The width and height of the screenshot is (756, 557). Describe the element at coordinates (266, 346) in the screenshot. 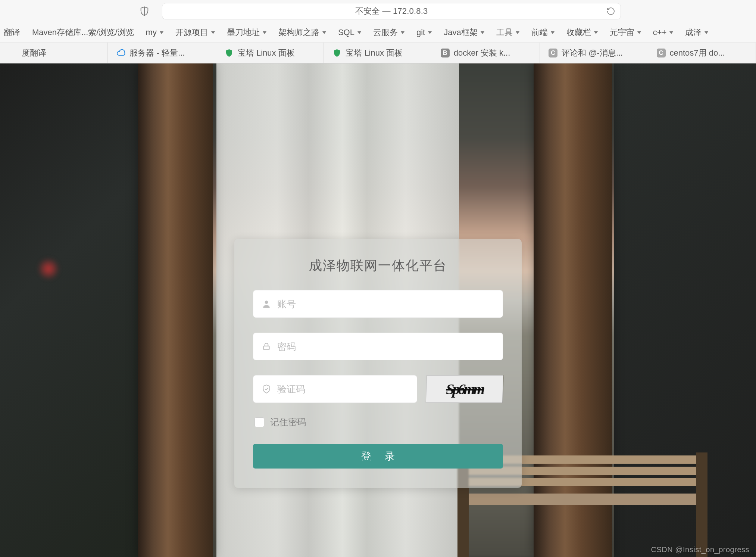

I see `lock-icon` at that location.